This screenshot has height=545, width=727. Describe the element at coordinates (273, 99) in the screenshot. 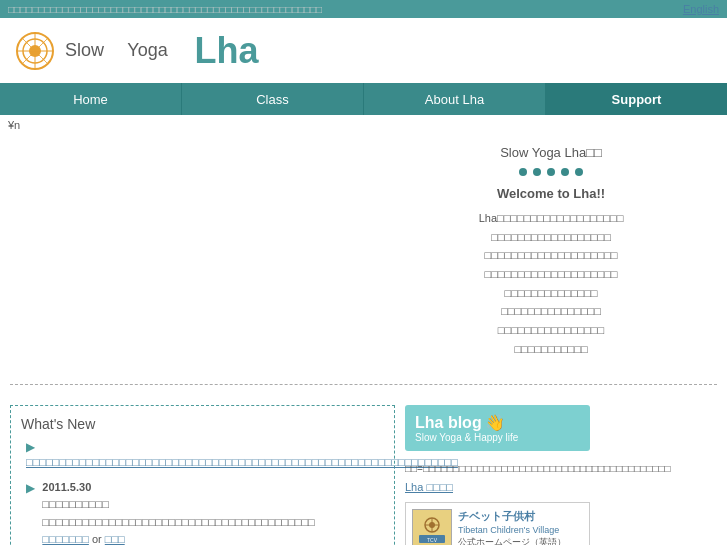

I see `nav-class: Class` at that location.